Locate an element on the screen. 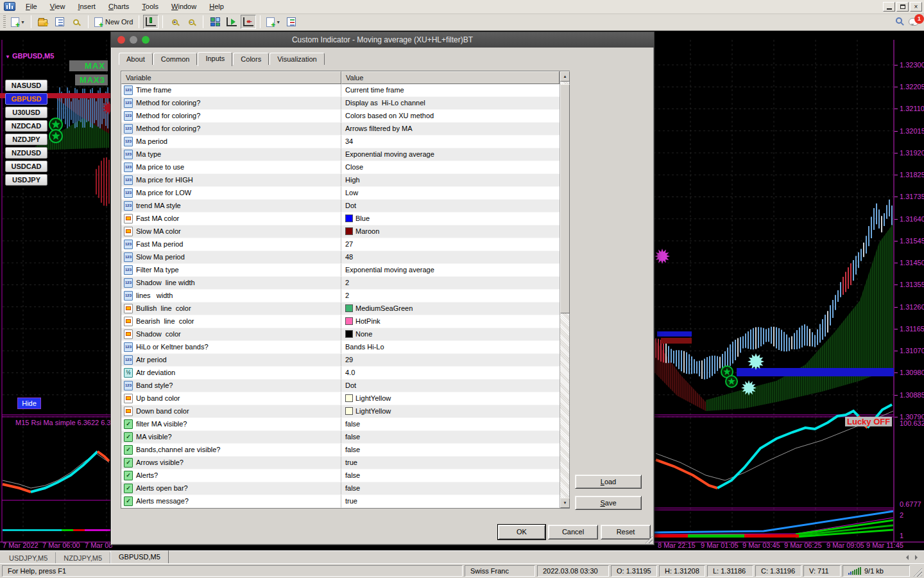 The height and width of the screenshot is (578, 924). table-row: 123lines width2 is located at coordinates (340, 296).